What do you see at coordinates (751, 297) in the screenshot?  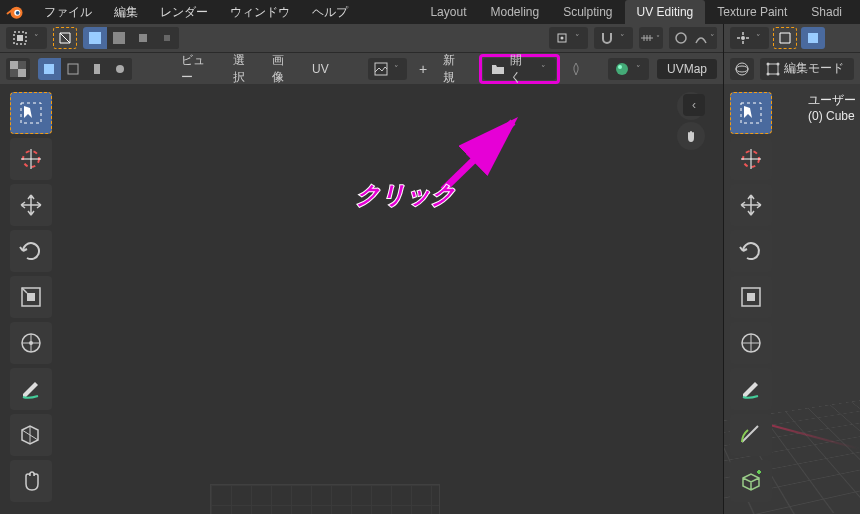 I see `tool-scale-3d` at bounding box center [751, 297].